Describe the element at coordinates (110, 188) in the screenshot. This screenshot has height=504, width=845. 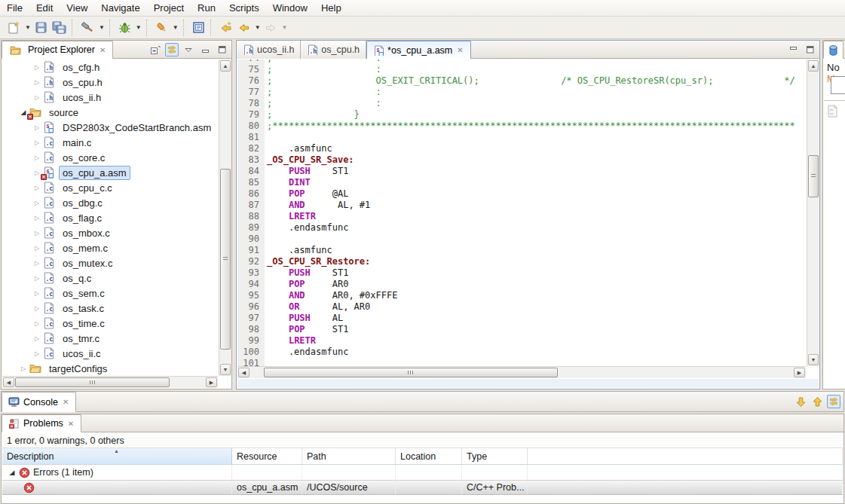
I see `tree-item-os-cpu-c-c: ▷.cos_cpu_c.c` at that location.